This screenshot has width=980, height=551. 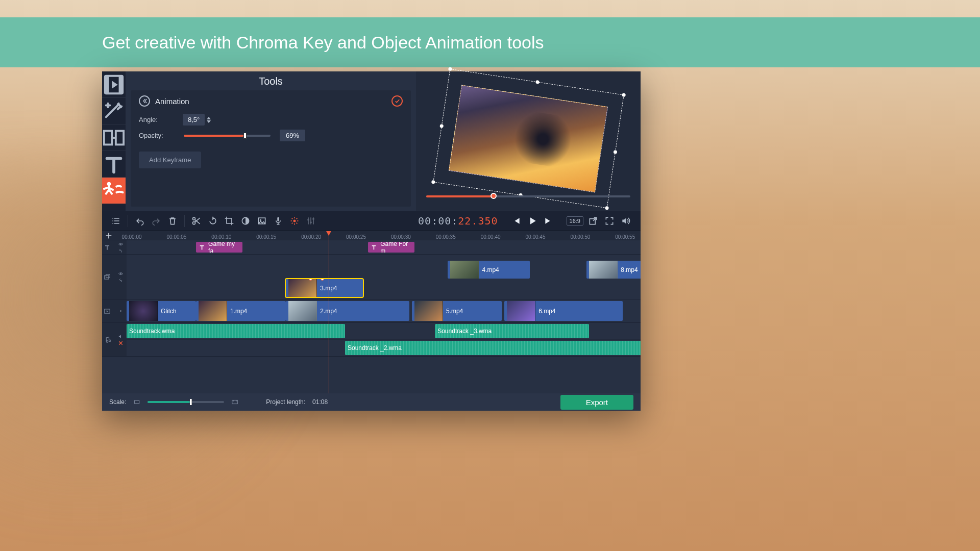 What do you see at coordinates (144, 101) in the screenshot?
I see `back-icon` at bounding box center [144, 101].